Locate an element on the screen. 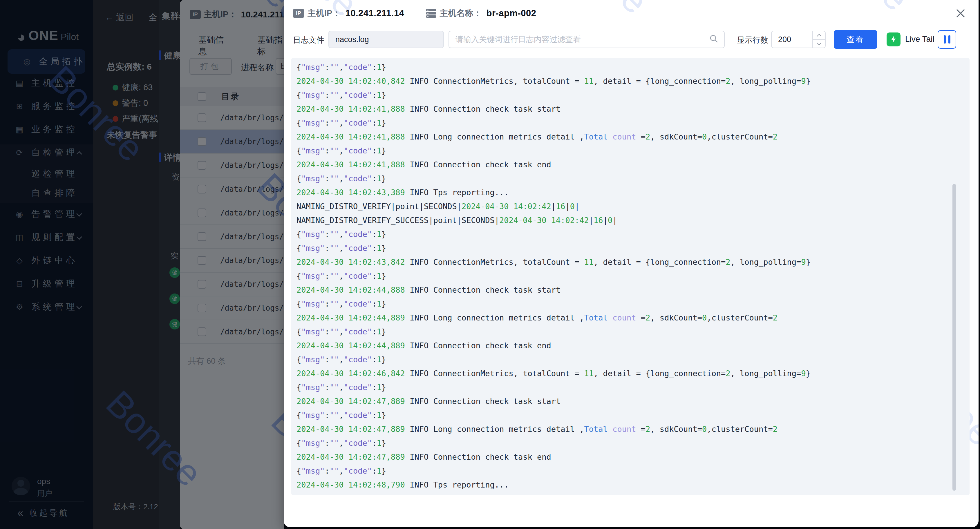 The height and width of the screenshot is (529, 980). host-ip-value: 10.241.211.14 is located at coordinates (374, 13).